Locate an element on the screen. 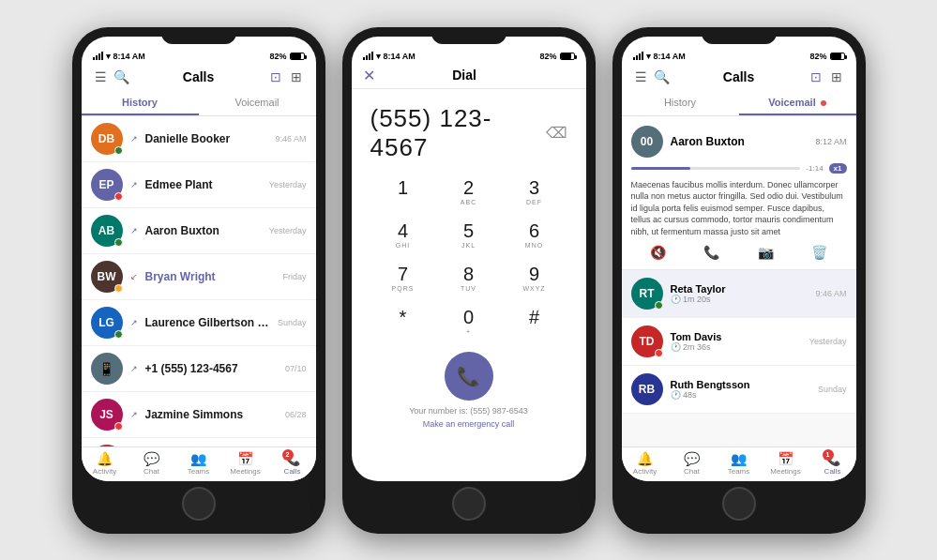 The image size is (937, 560). vm-progress-bar is located at coordinates (717, 169).